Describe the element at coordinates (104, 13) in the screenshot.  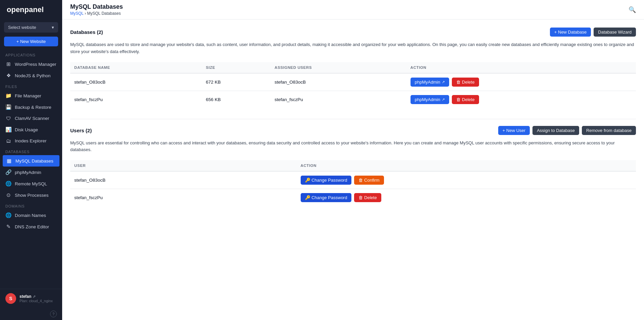
I see `breadcrumb-current: MySQL Databases` at that location.